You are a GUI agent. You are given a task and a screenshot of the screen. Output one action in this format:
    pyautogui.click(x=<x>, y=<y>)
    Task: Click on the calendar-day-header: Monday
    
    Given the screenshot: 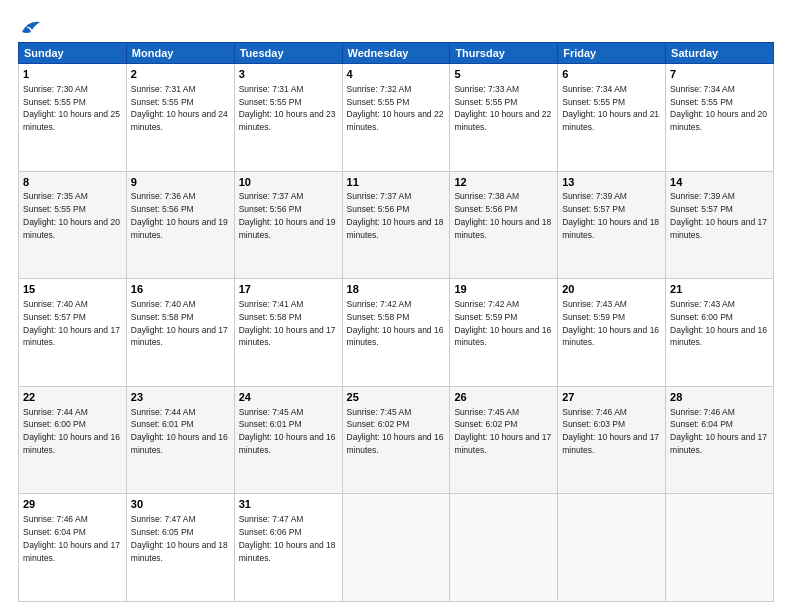 What is the action you would take?
    pyautogui.click(x=180, y=54)
    